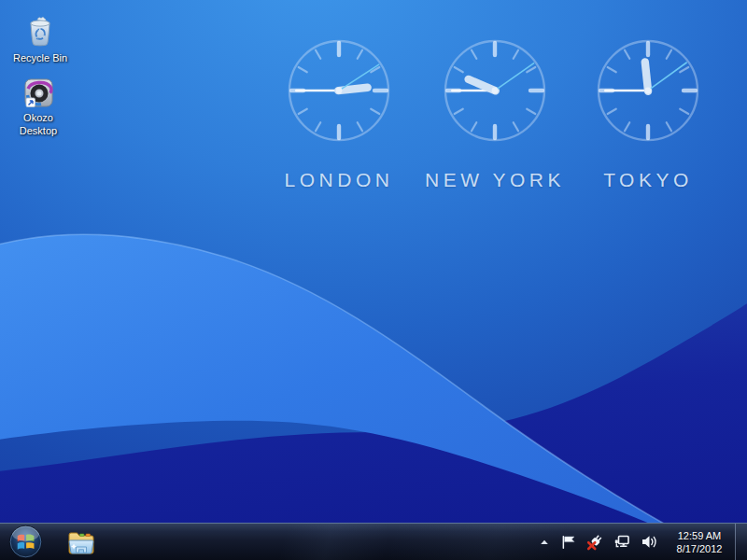  Describe the element at coordinates (339, 114) in the screenshot. I see `world-clock-london: LONDON` at that location.